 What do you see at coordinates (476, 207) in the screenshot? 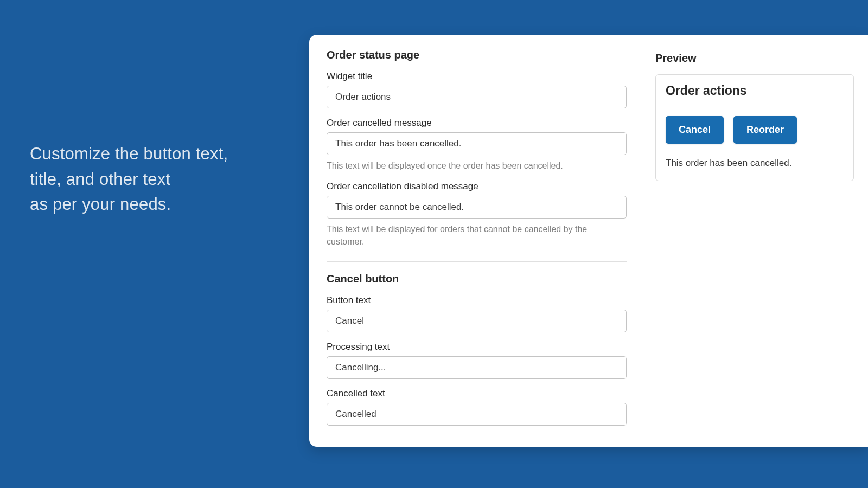
I see `disabled-message-input` at bounding box center [476, 207].